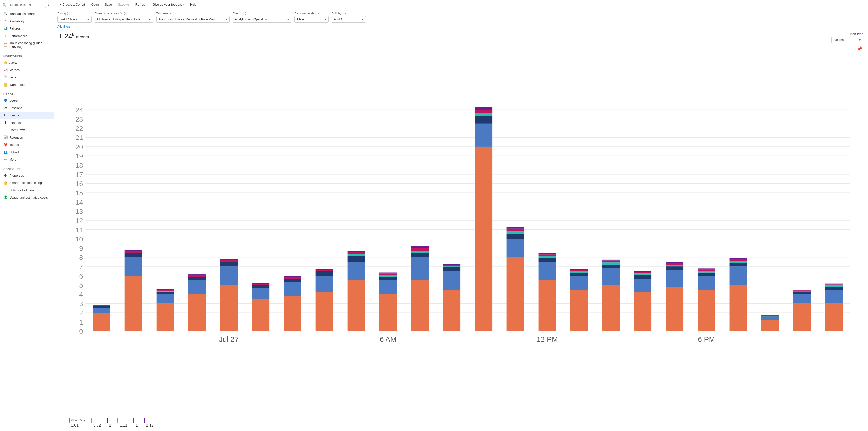  I want to click on refresh-button: Refresh, so click(141, 5).